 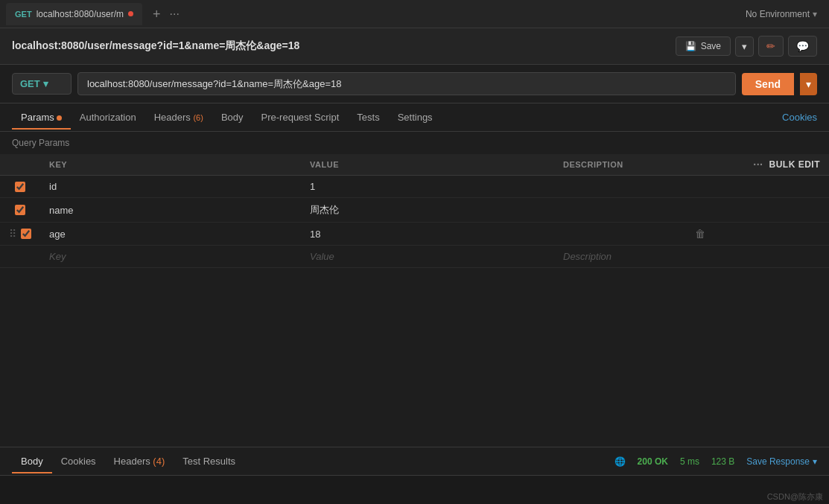 I want to click on url-bar-actions: 💾 Save ▾ ✏ 💬, so click(x=746, y=46).